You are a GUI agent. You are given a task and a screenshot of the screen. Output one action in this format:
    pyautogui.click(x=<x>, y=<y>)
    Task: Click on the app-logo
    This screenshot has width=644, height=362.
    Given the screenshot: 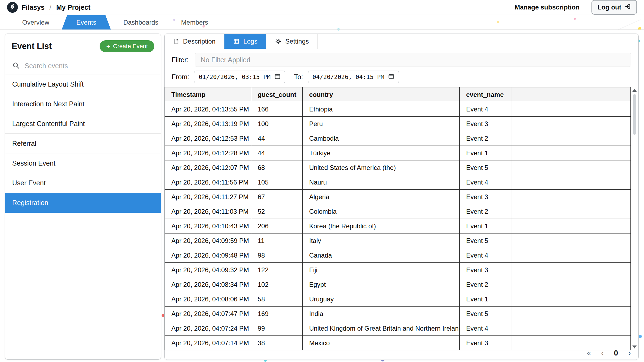 What is the action you would take?
    pyautogui.click(x=12, y=7)
    